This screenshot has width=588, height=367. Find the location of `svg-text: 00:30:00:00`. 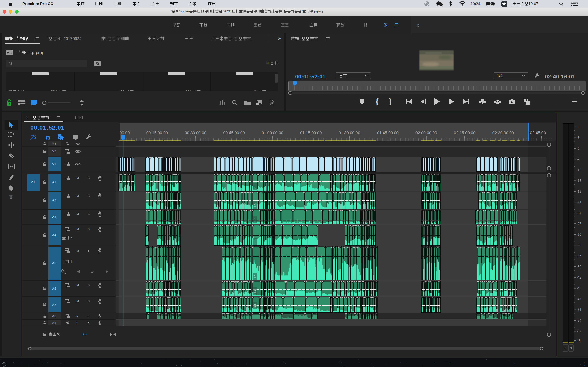

svg-text: 00:30:00:00 is located at coordinates (196, 133).